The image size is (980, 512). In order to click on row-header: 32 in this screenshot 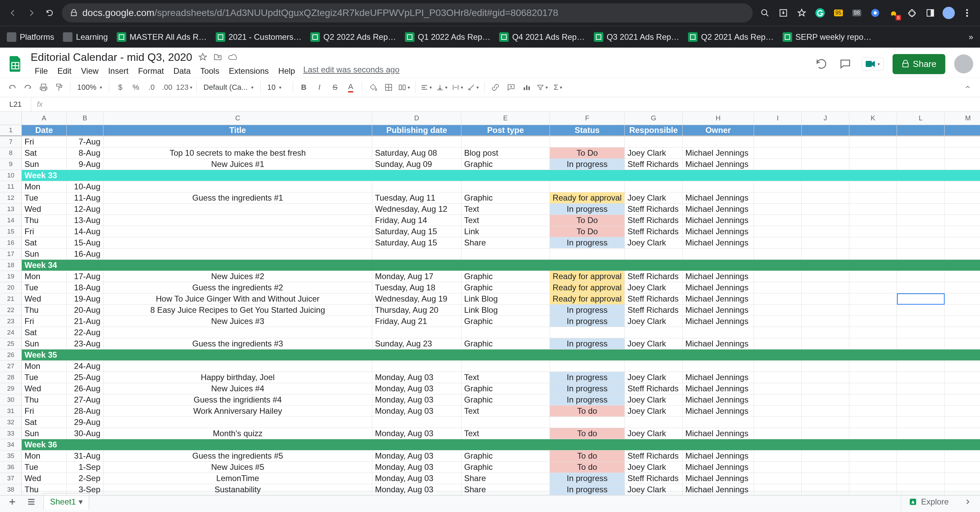, I will do `click(11, 423)`.